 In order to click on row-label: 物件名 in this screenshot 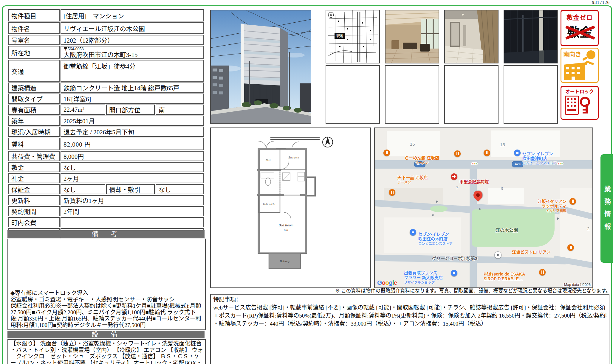, I will do `click(34, 28)`.